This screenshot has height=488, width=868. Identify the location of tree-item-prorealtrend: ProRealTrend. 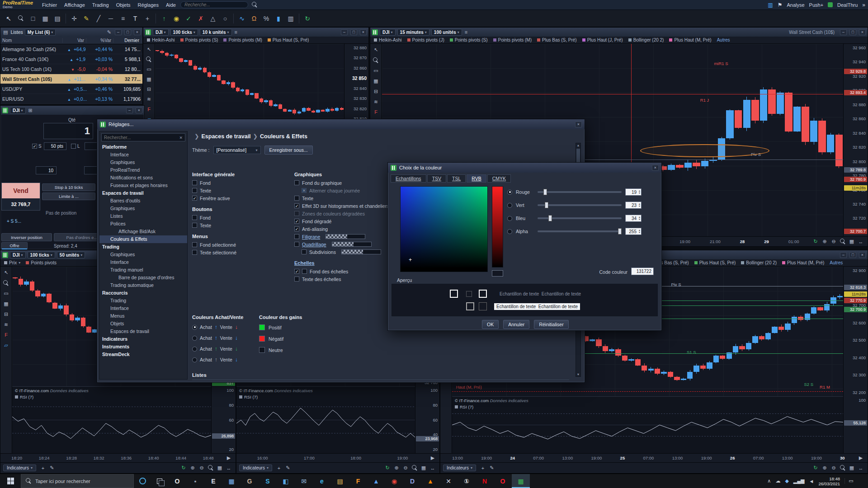
(143, 170).